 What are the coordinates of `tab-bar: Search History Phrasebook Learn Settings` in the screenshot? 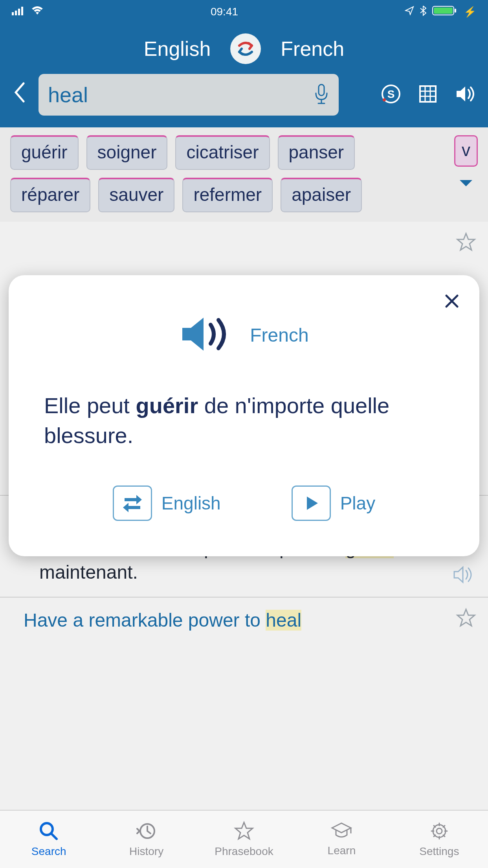 It's located at (244, 839).